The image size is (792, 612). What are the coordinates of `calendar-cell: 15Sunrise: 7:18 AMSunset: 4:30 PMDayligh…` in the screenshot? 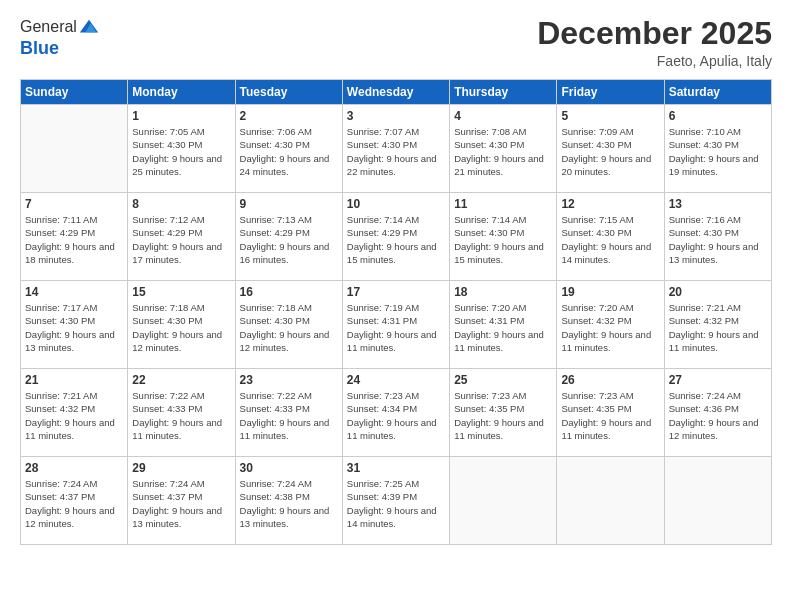 It's located at (182, 325).